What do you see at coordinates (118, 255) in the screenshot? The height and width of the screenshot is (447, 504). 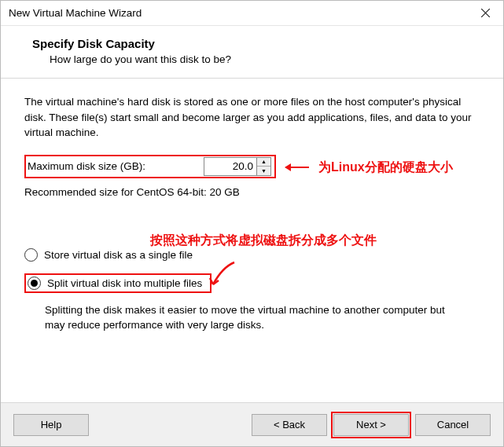 I see `radio-single-file-label: Store virtual disk as a single file` at bounding box center [118, 255].